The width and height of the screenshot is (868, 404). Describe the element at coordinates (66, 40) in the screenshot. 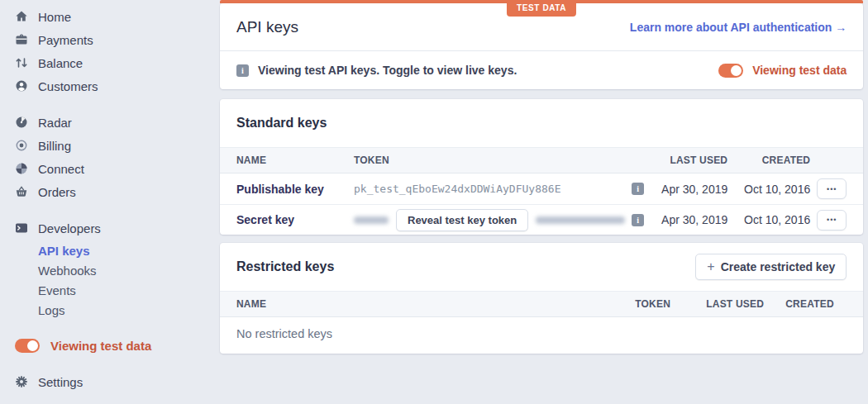

I see `sidebar-item-label: Payments` at that location.